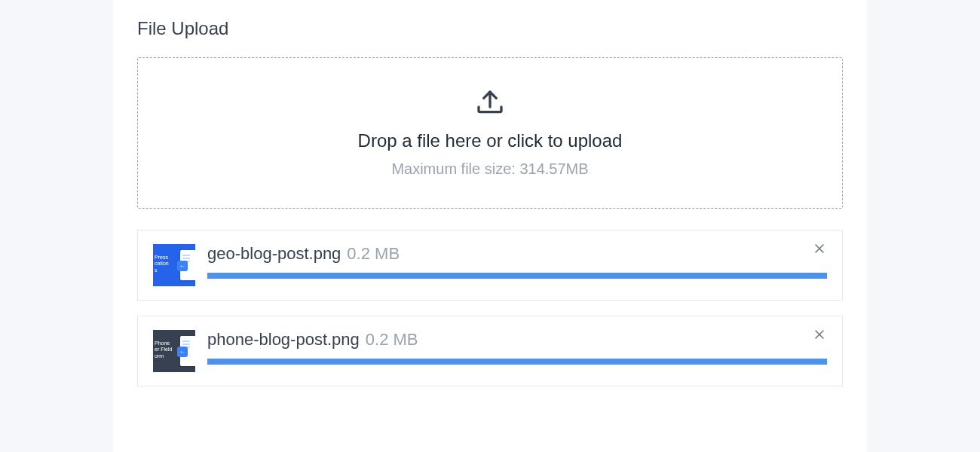 Image resolution: width=980 pixels, height=452 pixels. What do you see at coordinates (163, 350) in the screenshot?
I see `thumbnail-caption: Phoneer Fieldorm` at bounding box center [163, 350].